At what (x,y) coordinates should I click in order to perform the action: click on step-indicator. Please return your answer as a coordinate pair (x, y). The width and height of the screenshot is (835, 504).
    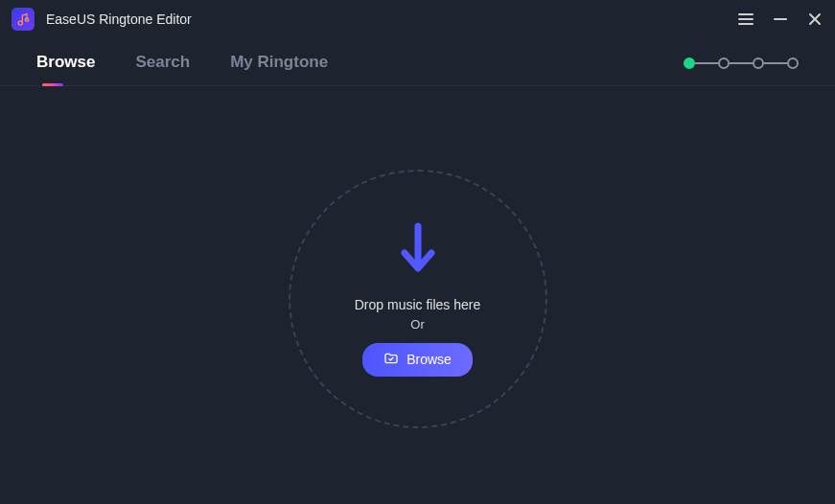
    Looking at the image, I should click on (741, 63).